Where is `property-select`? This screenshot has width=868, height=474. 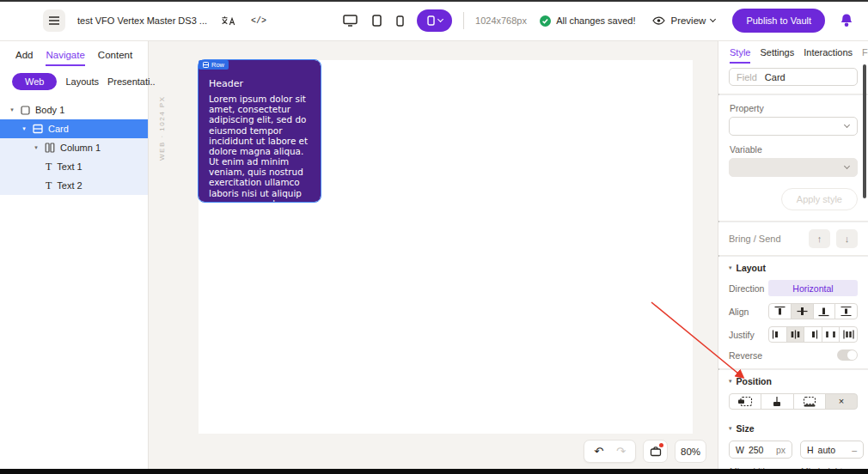
property-select is located at coordinates (793, 126).